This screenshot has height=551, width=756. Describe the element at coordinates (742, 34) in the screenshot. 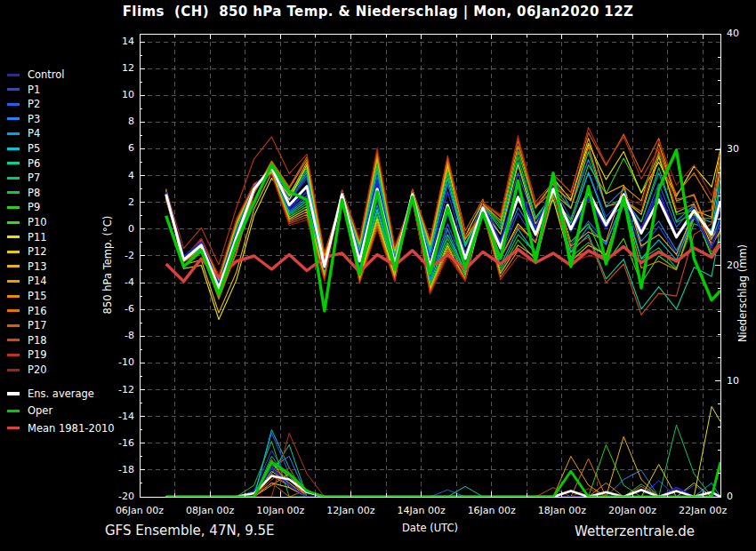

I see `y-right-tick-label-40: 40` at that location.